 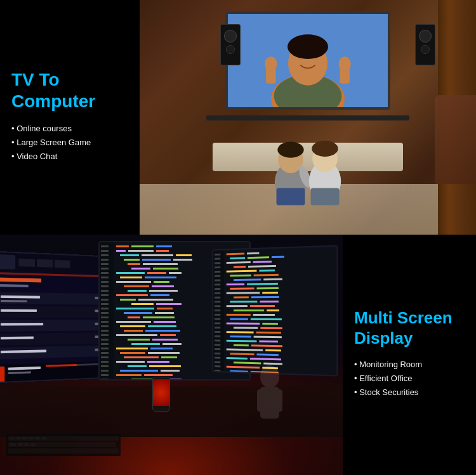 What do you see at coordinates (308, 118) in the screenshot?
I see `tv-base` at bounding box center [308, 118].